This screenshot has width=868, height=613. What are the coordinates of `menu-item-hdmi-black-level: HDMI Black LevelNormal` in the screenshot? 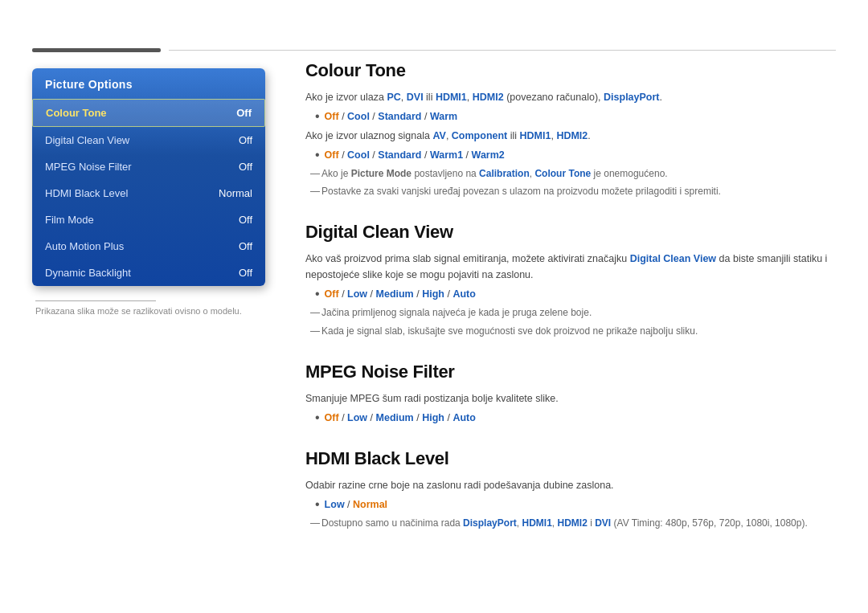 It's located at (149, 193).